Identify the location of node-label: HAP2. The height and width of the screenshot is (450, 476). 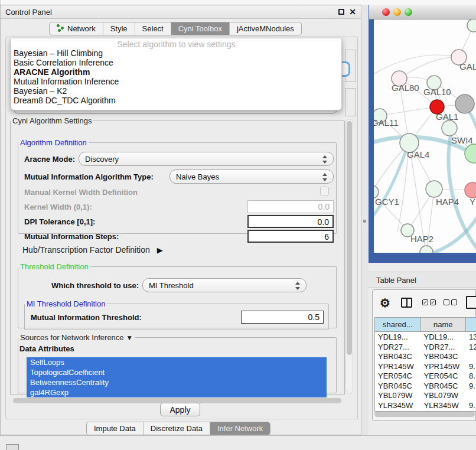
(422, 239).